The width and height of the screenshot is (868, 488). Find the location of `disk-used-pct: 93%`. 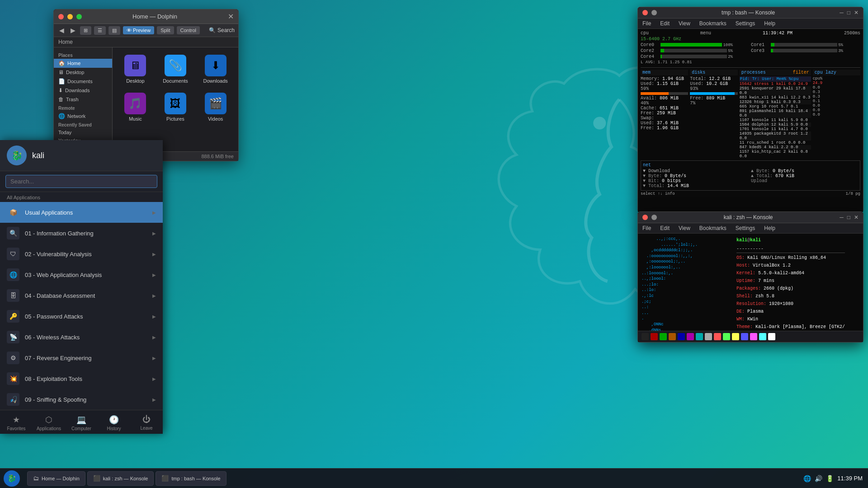

disk-used-pct: 93% is located at coordinates (713, 89).